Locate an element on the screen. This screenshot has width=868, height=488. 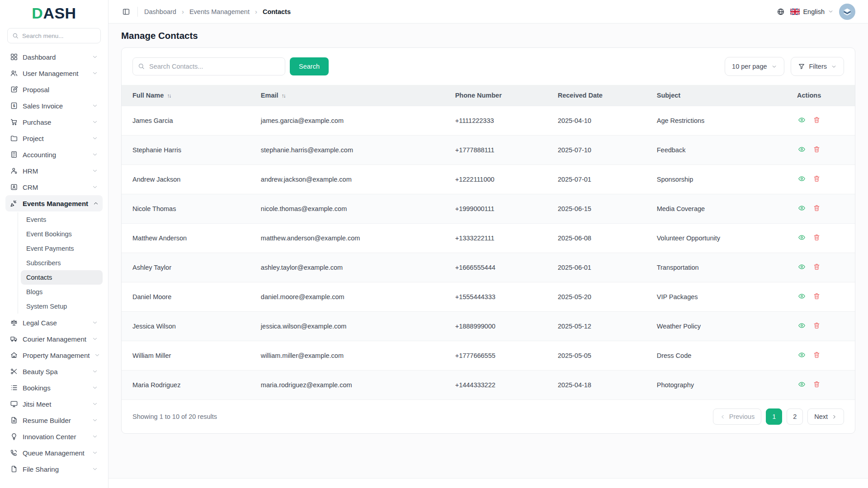
sidebar-item-accounting: Accounting is located at coordinates (54, 155).